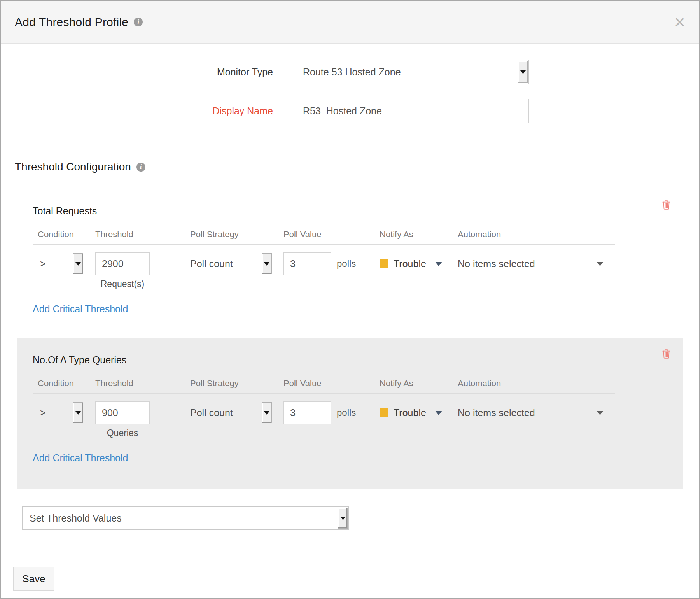 This screenshot has height=599, width=700. Describe the element at coordinates (34, 579) in the screenshot. I see `save-button: Save` at that location.